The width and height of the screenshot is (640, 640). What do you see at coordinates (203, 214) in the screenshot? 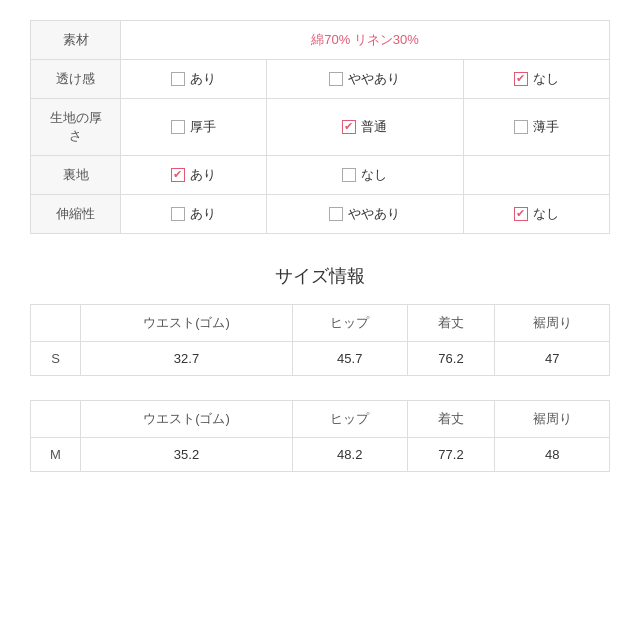
I see `checkbox-shinchiku-ari-label: あり` at bounding box center [203, 214].